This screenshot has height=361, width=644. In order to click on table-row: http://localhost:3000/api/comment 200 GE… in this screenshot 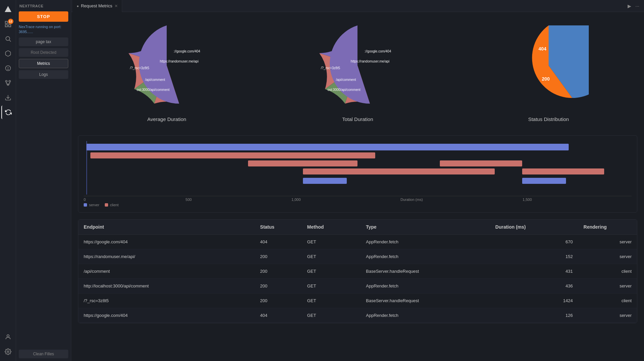, I will do `click(357, 286)`.